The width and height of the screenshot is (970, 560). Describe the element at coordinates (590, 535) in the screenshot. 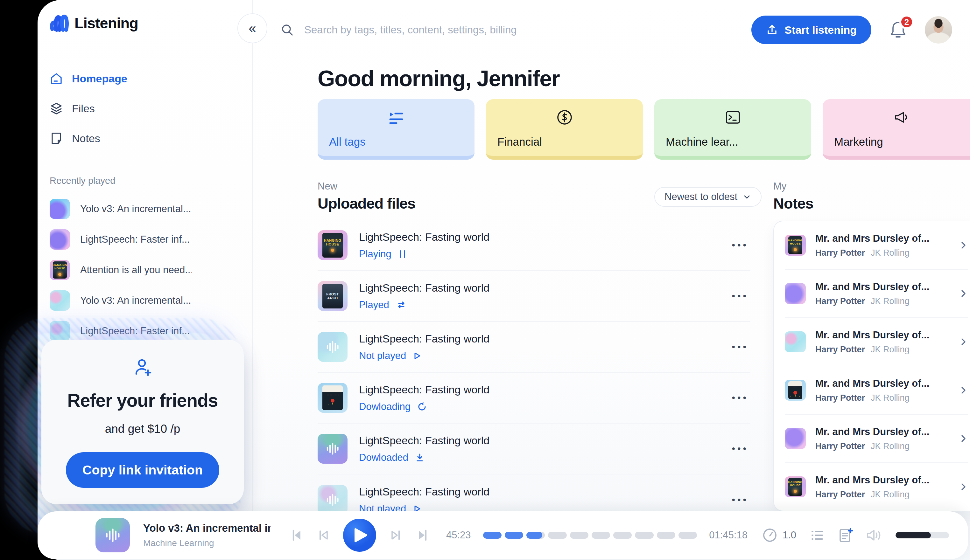

I see `progress-bar` at that location.